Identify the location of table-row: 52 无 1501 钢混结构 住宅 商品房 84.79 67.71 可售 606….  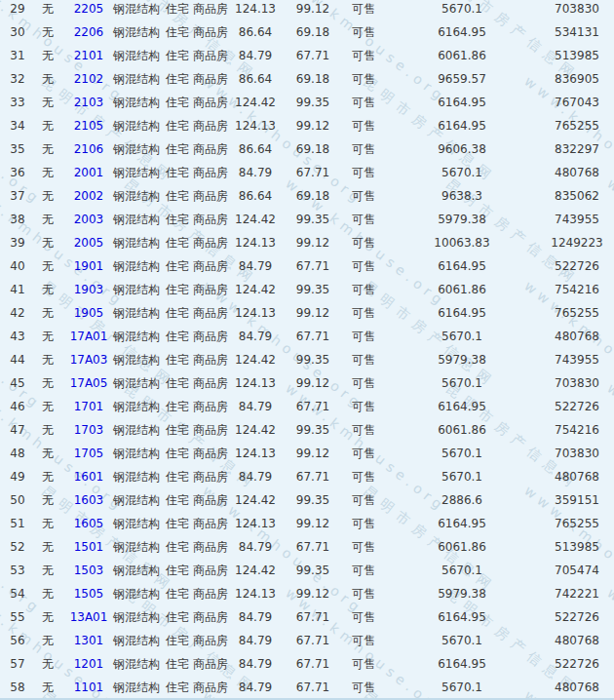
(307, 547).